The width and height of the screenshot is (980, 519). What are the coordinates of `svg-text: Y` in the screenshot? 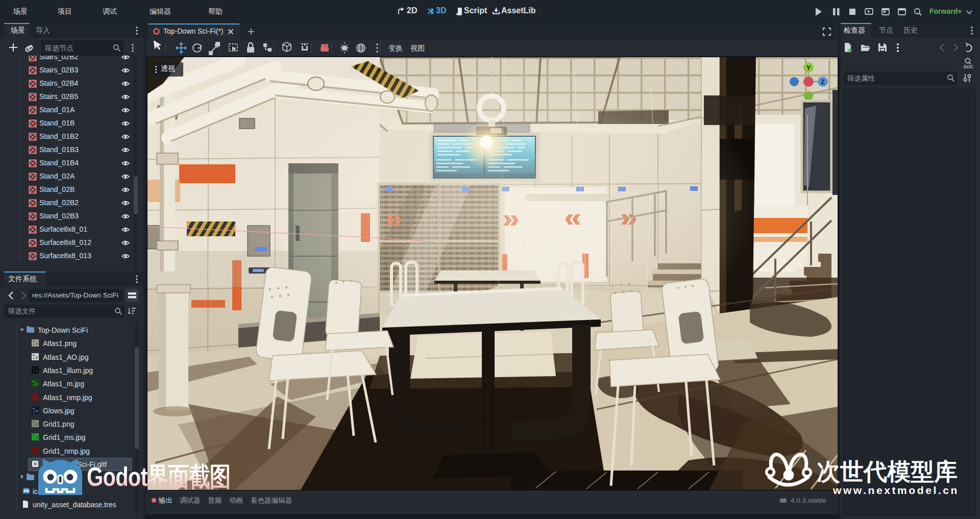 It's located at (808, 67).